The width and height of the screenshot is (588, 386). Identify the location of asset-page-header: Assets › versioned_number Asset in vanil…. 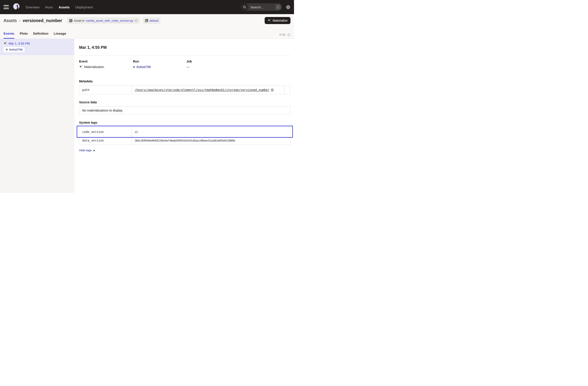
(147, 26).